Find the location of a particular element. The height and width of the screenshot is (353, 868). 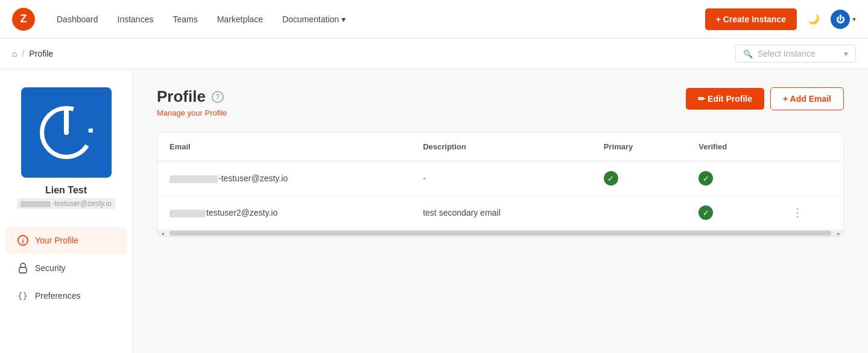

edit-profile-button: ✏ Edit Profile is located at coordinates (725, 99).